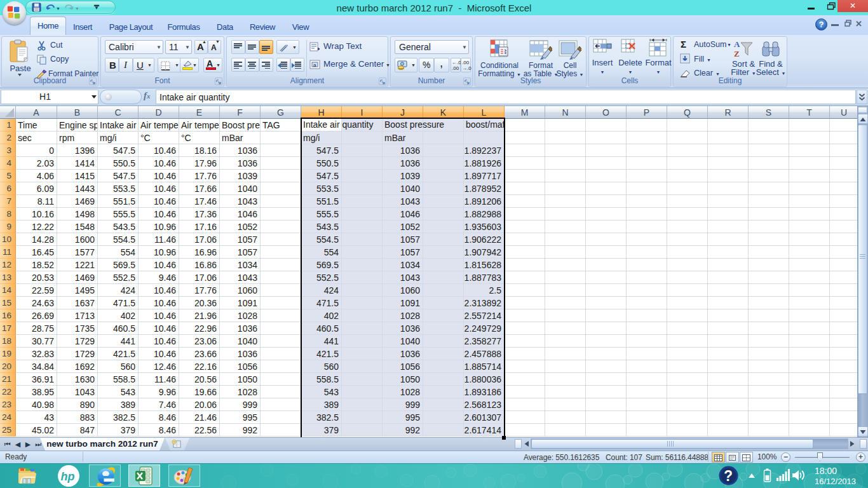  What do you see at coordinates (737, 53) in the screenshot?
I see `svg-text: Z` at bounding box center [737, 53].